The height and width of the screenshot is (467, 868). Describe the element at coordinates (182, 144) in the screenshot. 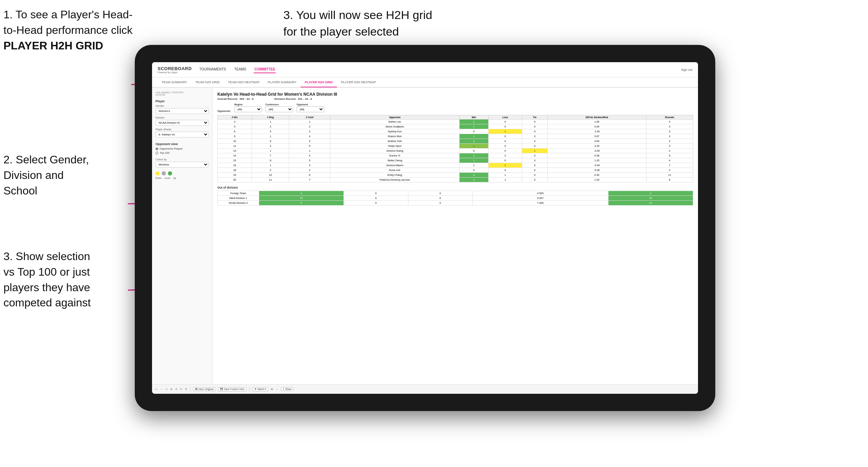

I see `opponent-view-title: Opponent view` at that location.